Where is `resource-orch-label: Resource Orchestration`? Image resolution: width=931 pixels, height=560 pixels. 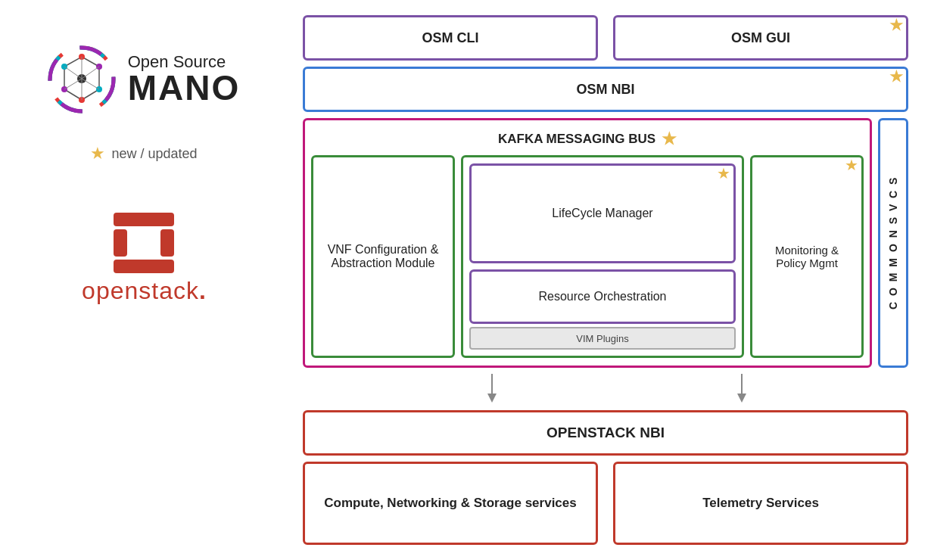
resource-orch-label: Resource Orchestration is located at coordinates (603, 297).